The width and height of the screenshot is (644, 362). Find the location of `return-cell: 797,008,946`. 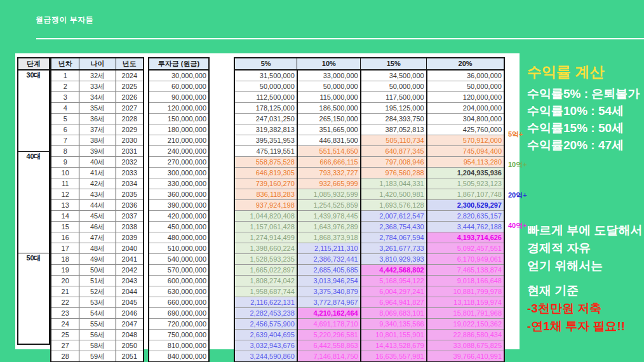

return-cell: 797,008,946 is located at coordinates (394, 163).